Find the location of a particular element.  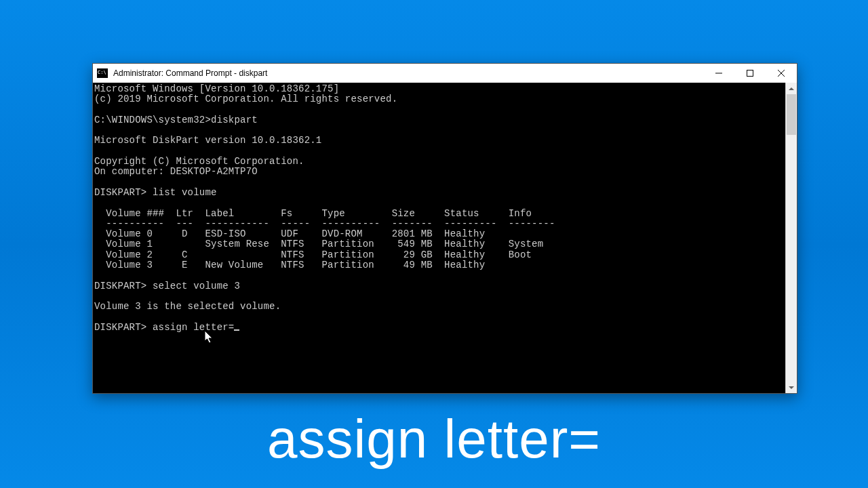

scrollbar is located at coordinates (791, 238).